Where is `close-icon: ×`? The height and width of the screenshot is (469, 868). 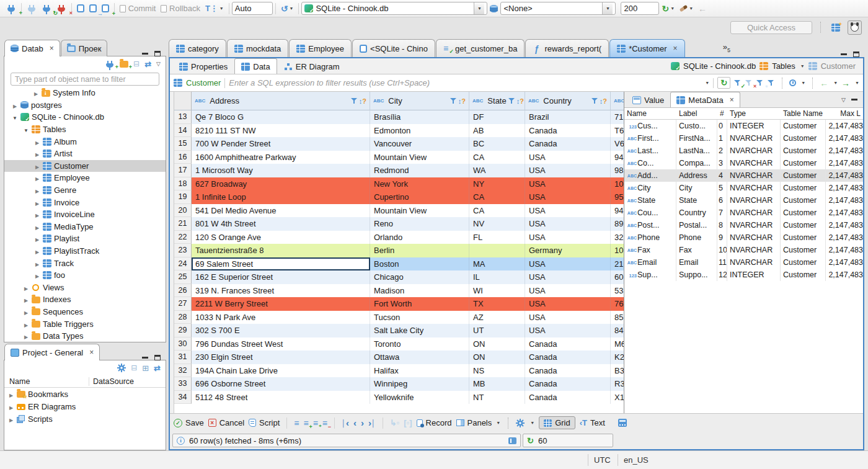 close-icon: × is located at coordinates (92, 352).